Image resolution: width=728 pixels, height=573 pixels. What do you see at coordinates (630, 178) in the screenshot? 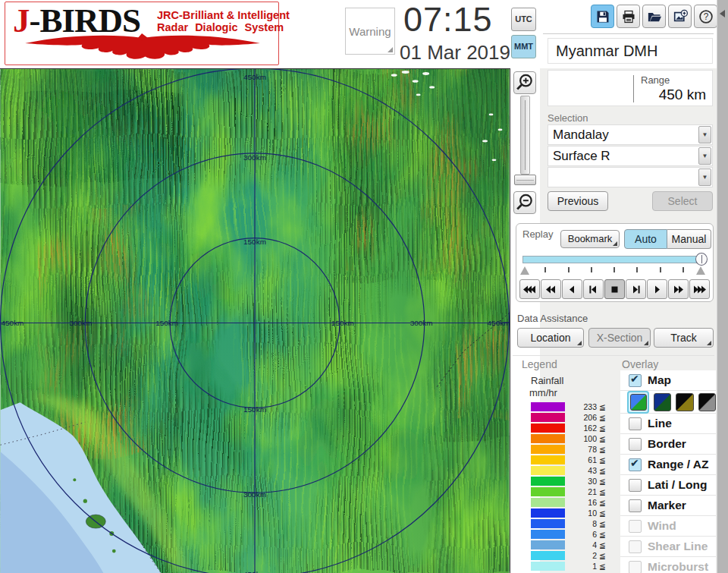
I see `selection-dropdown-3: ▼` at bounding box center [630, 178].